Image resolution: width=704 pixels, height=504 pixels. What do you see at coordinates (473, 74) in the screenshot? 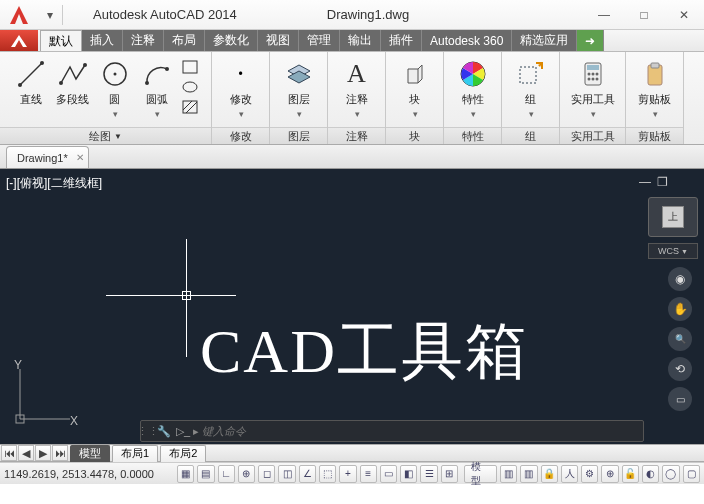
I see `colorwheel-icon` at bounding box center [473, 74].